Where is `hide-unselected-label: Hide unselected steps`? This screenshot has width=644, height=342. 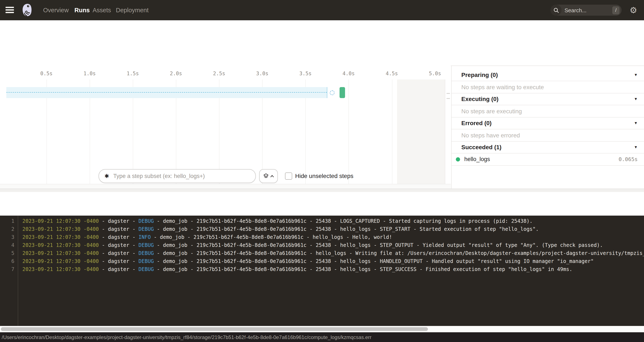 hide-unselected-label: Hide unselected steps is located at coordinates (324, 176).